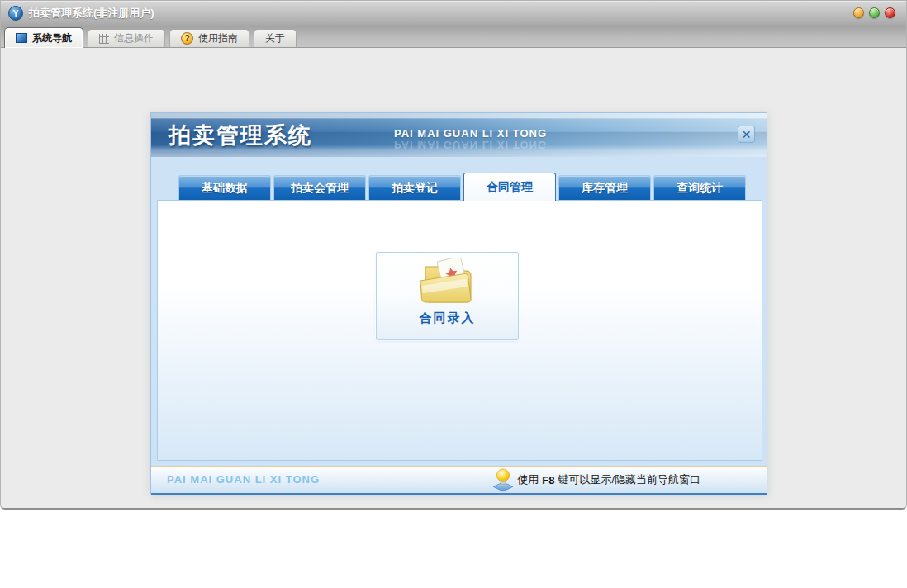  Describe the element at coordinates (92, 13) in the screenshot. I see `window-title: 拍卖管理系统(非注册用户)` at that location.